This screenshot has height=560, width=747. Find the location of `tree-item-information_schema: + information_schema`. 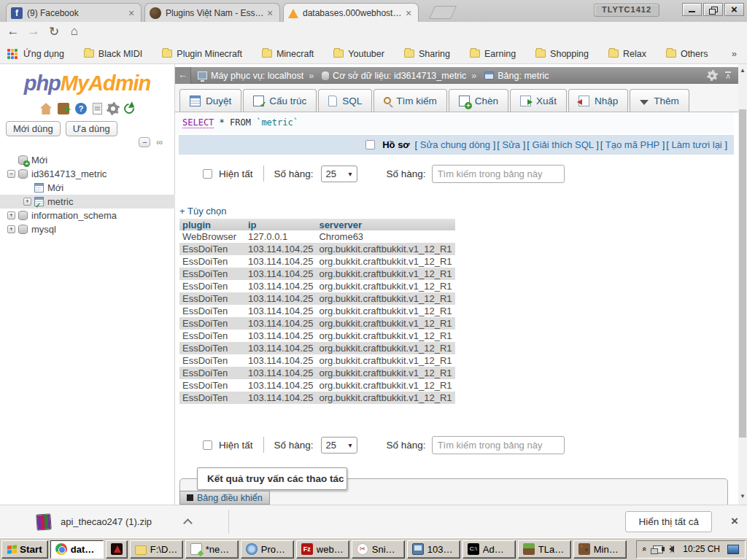

tree-item-information_schema: + information_schema is located at coordinates (88, 216).